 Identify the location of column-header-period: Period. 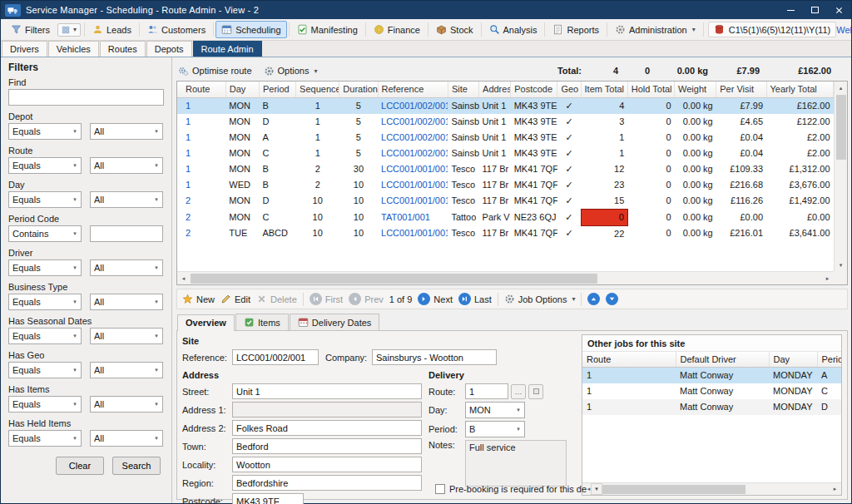
(829, 359).